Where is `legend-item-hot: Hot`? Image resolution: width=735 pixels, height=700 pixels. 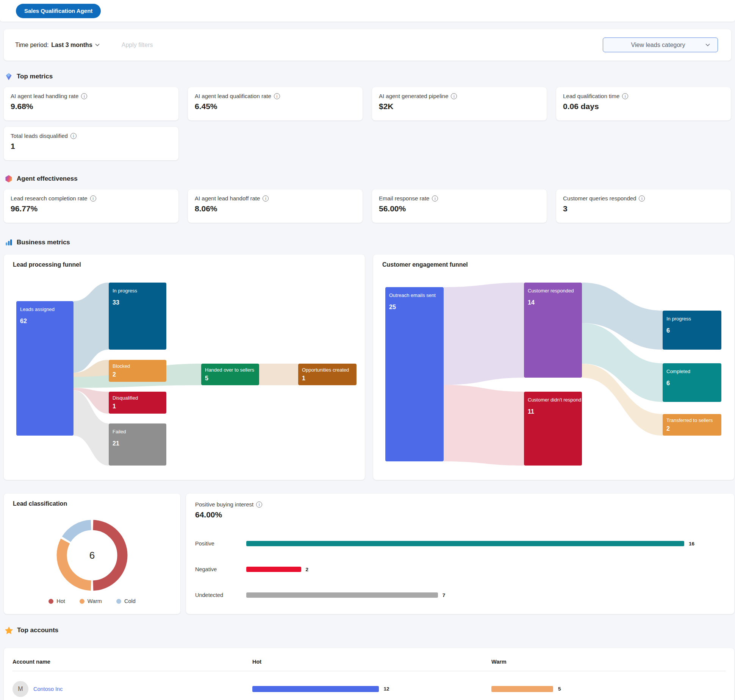
legend-item-hot: Hot is located at coordinates (57, 601).